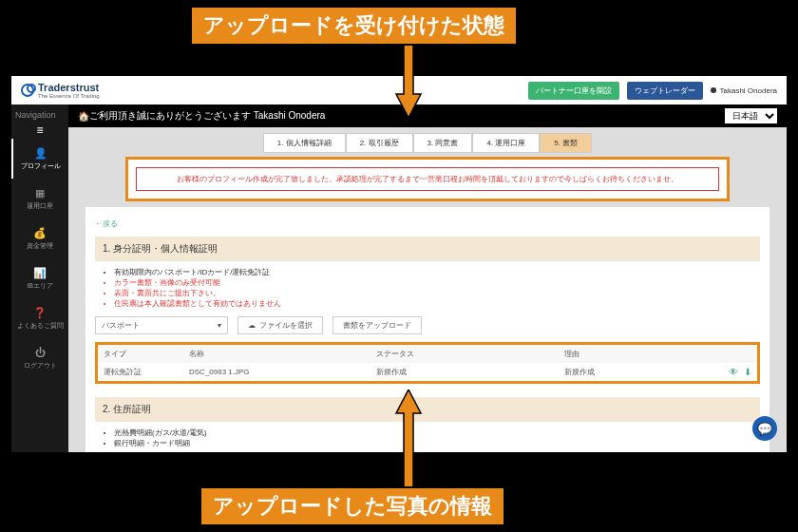 The image size is (798, 532). What do you see at coordinates (428, 142) in the screenshot?
I see `step-tabs: 1. 個人情報詳細 2. 取引履歴 3. 同意書 4. 運用口座 5. 書類` at bounding box center [428, 142].